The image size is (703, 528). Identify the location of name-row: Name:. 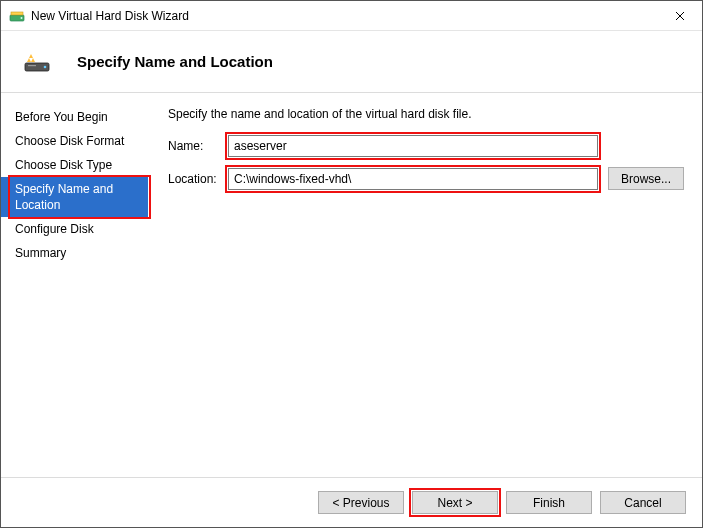
(426, 146).